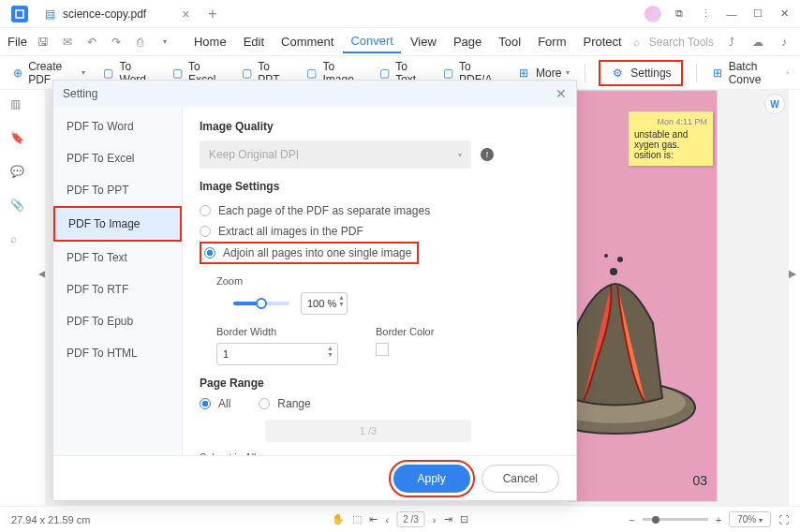  What do you see at coordinates (719, 520) in the screenshot?
I see `zoom-in-icon: +` at bounding box center [719, 520].